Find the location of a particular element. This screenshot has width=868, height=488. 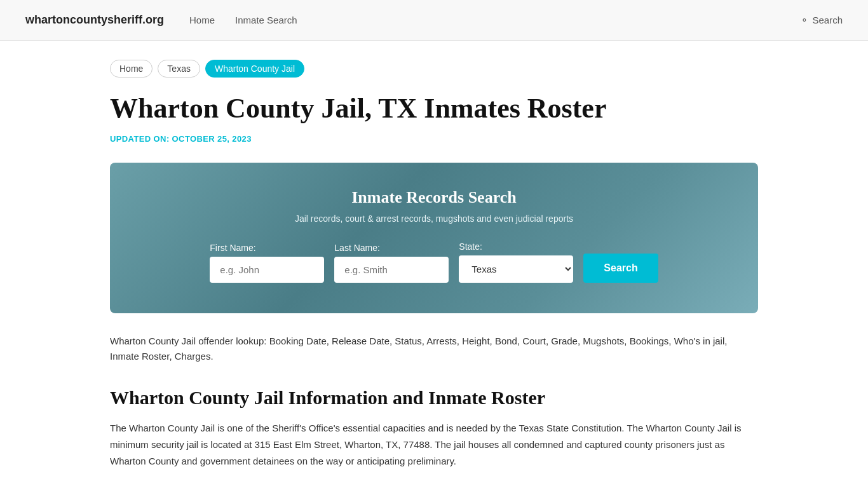

breadcrumb-texas: Texas is located at coordinates (179, 69).